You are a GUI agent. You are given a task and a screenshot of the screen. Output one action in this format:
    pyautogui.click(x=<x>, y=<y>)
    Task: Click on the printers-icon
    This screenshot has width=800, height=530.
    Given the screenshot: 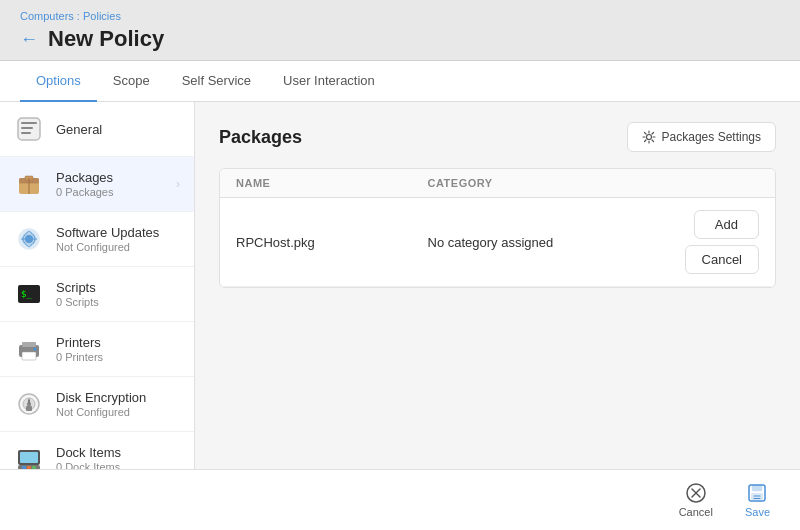 What is the action you would take?
    pyautogui.click(x=29, y=349)
    